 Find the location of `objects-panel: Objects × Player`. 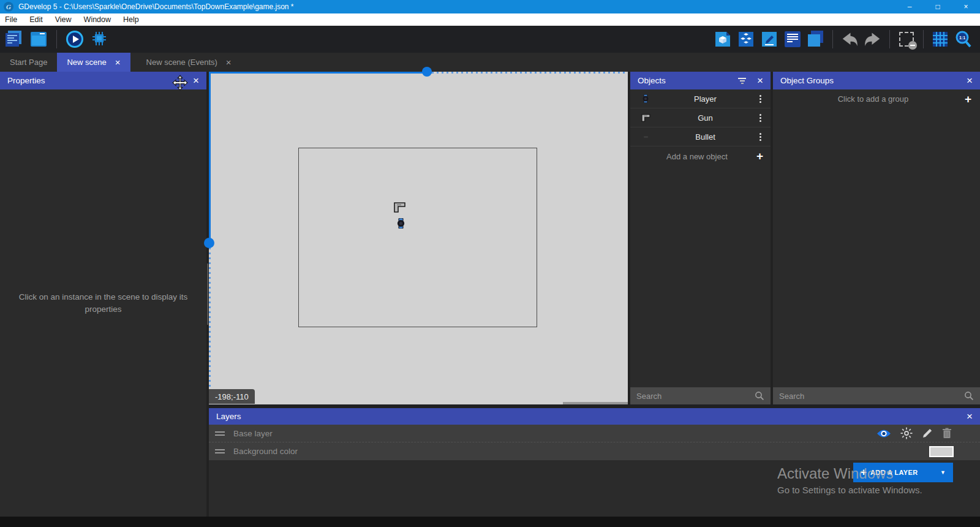

objects-panel: Objects × Player is located at coordinates (701, 238).